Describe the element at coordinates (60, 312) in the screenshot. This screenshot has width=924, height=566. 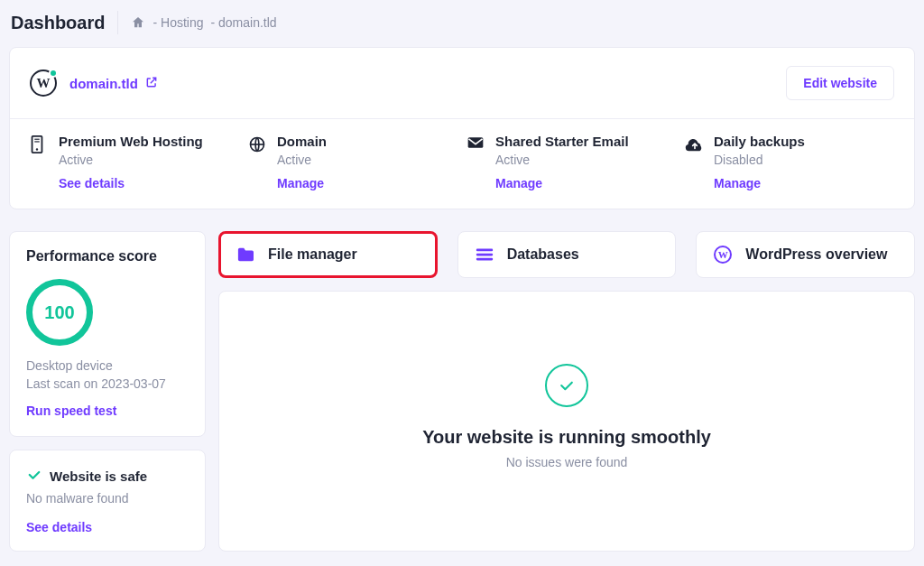
I see `performance-score: 100` at that location.